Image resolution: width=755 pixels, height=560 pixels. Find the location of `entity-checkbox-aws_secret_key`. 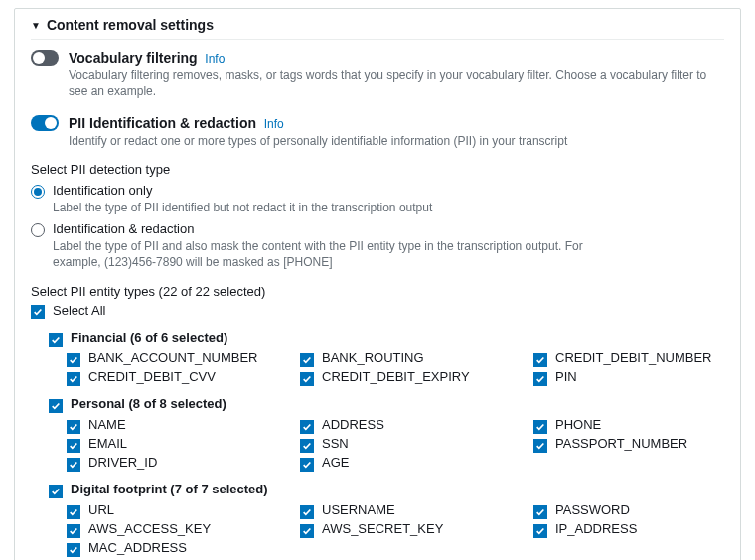

entity-checkbox-aws_secret_key is located at coordinates (307, 531).